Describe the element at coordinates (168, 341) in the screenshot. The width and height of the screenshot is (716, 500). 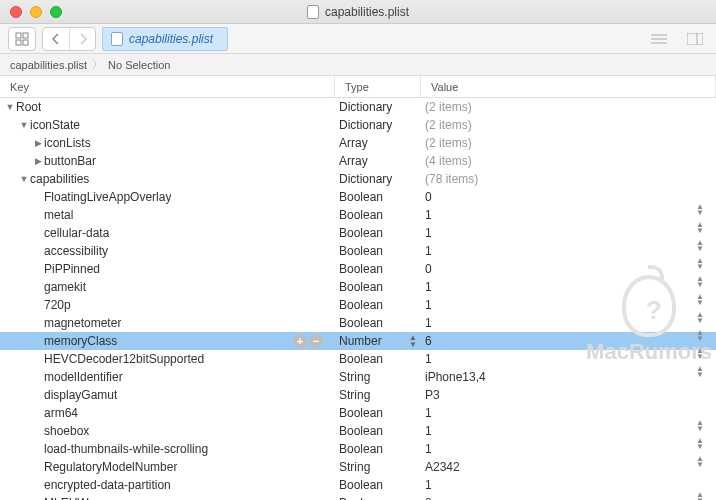
I see `key-cell: ▶memoryClass+−` at that location.